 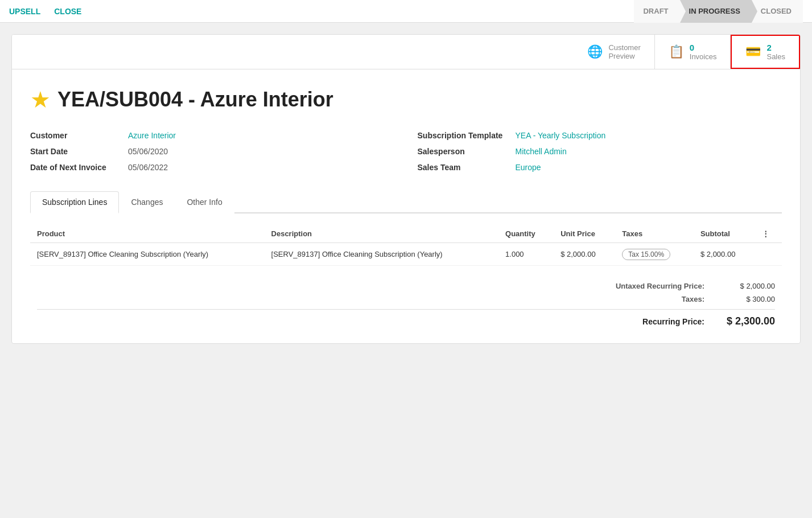 What do you see at coordinates (703, 57) in the screenshot?
I see `invoices-label: Invoices` at bounding box center [703, 57].